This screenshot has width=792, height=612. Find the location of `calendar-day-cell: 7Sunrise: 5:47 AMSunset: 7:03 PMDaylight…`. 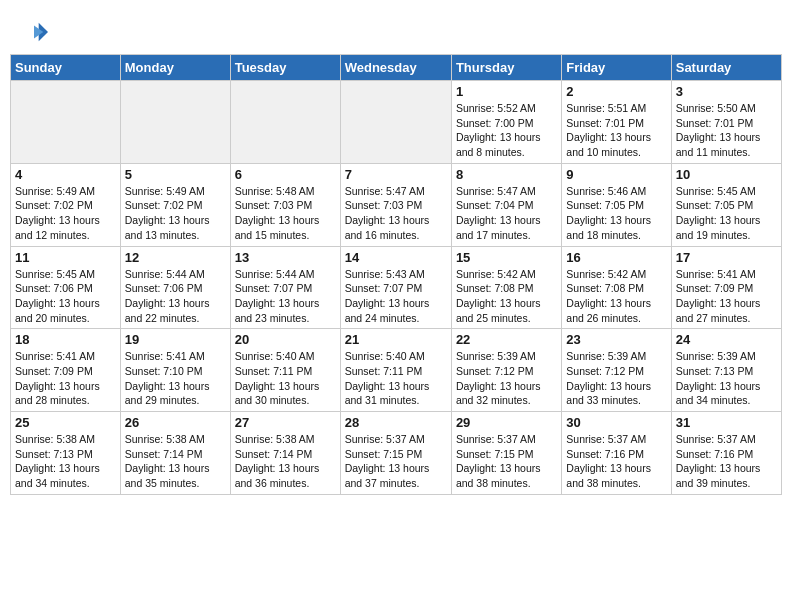

calendar-day-cell: 7Sunrise: 5:47 AMSunset: 7:03 PMDaylight… is located at coordinates (396, 204).